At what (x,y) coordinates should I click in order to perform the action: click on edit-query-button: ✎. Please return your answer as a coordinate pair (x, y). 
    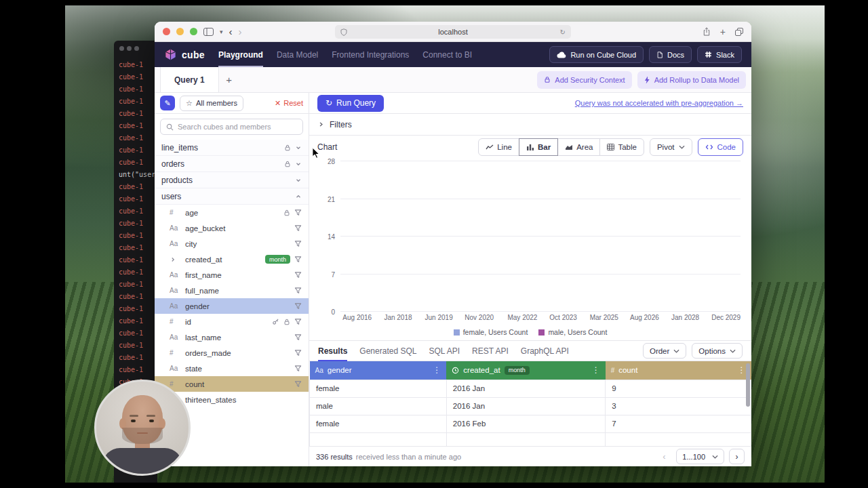
    Looking at the image, I should click on (167, 103).